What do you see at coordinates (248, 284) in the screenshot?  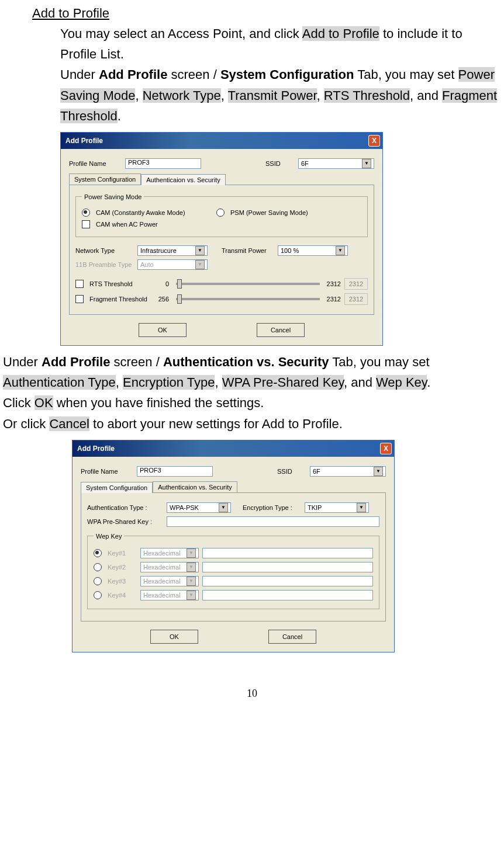 I see `rts-slider` at bounding box center [248, 284].